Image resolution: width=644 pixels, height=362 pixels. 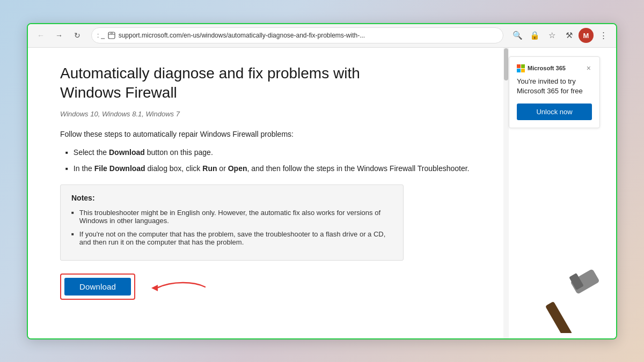 I want to click on bookmark-button: ☆, so click(x=552, y=35).